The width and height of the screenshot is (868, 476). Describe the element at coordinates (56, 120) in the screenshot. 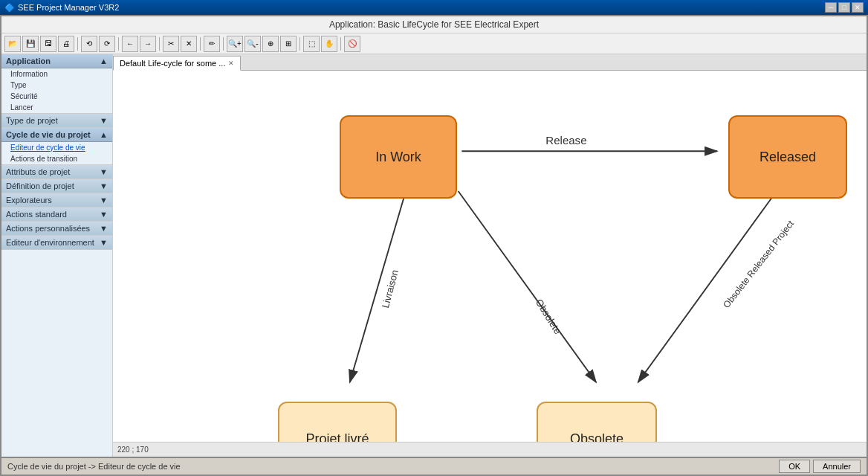

I see `section-type-projet: Type de projet ▼` at that location.